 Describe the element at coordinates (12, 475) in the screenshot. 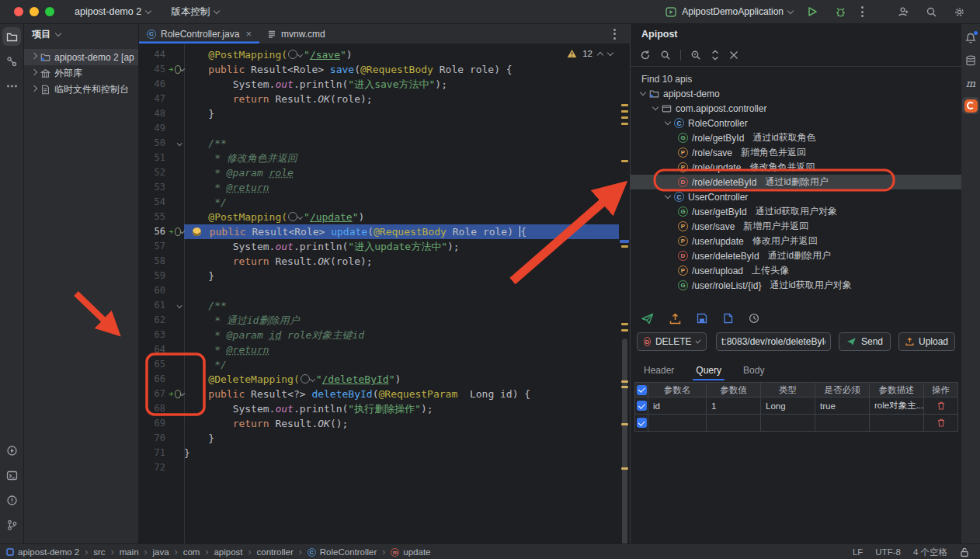

I see `terminal-tool-button` at that location.